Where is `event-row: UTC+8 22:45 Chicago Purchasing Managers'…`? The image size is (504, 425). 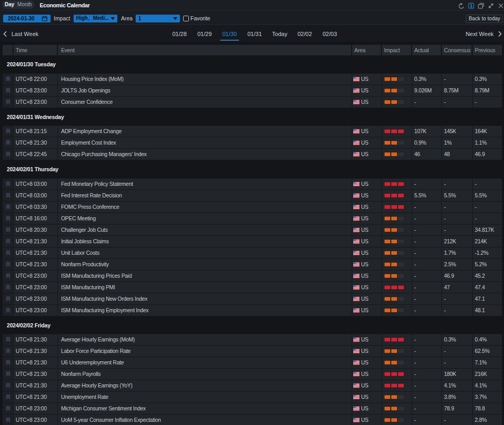
event-row: UTC+8 22:45 Chicago Purchasing Managers'… is located at coordinates (253, 155).